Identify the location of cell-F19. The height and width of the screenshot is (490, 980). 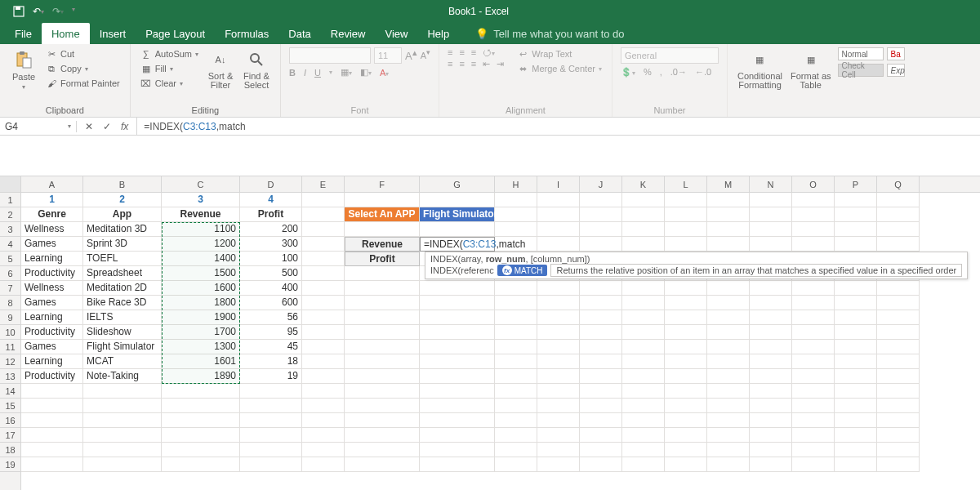
(382, 465).